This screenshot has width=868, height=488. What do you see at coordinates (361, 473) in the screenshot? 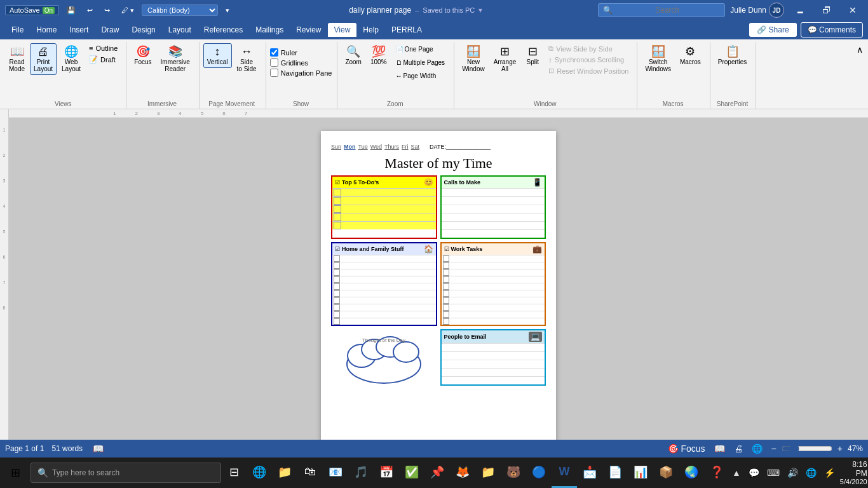
I see `taskbar-spotify-icon: 🎵` at bounding box center [361, 473].